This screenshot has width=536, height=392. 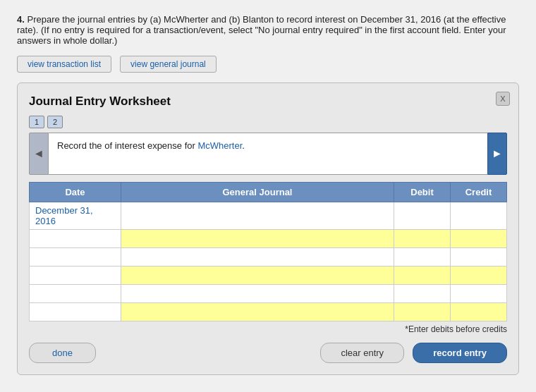 I want to click on description-box: Record the of interest expense for McWhe…, so click(x=268, y=154).